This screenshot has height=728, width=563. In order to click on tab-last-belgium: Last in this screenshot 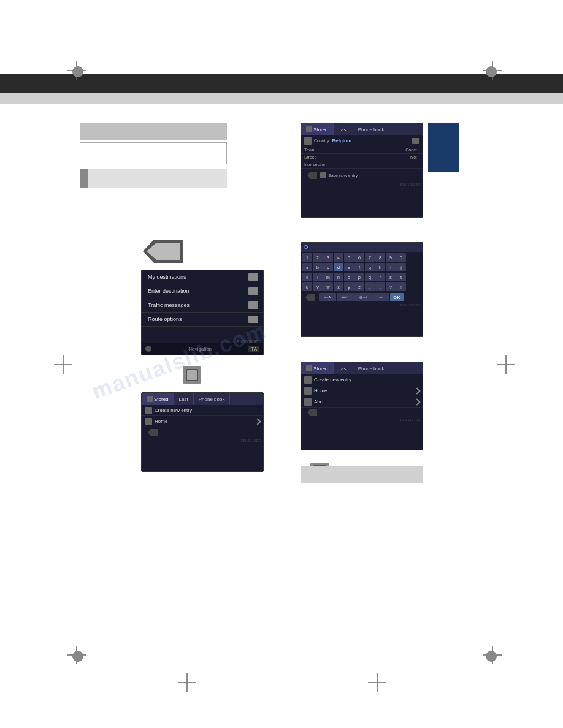, I will do `click(343, 129)`.